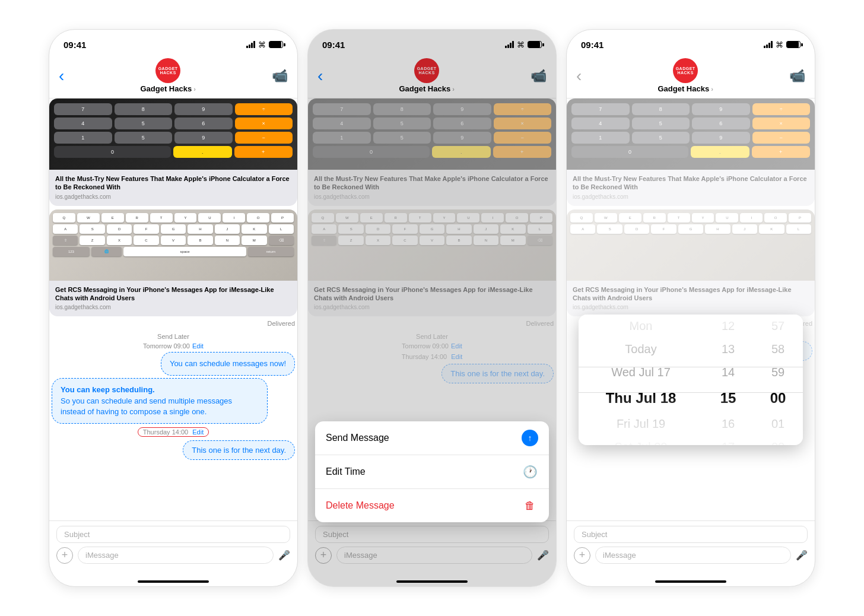 The image size is (864, 616). I want to click on mic-button-1: 🎤, so click(284, 555).